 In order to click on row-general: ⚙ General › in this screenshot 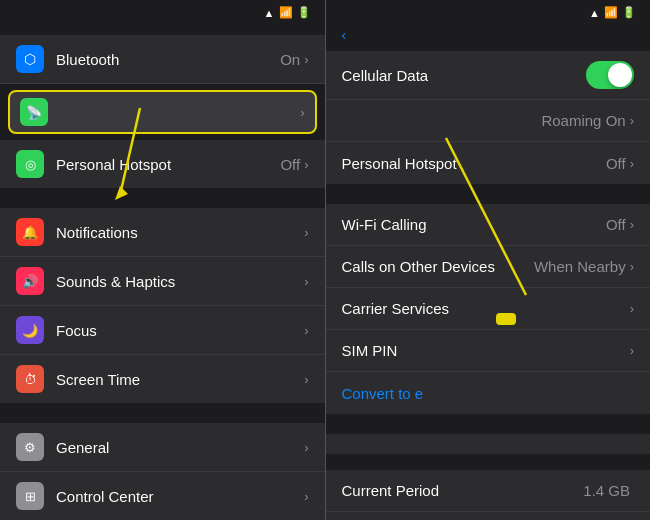, I will do `click(162, 448)`.